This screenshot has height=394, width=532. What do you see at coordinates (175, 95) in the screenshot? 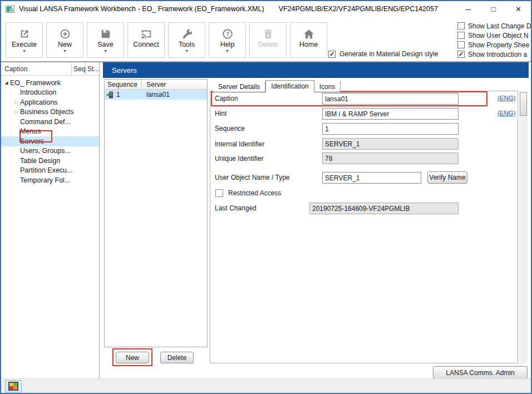
I see `server-name-cell: lansa01` at bounding box center [175, 95].